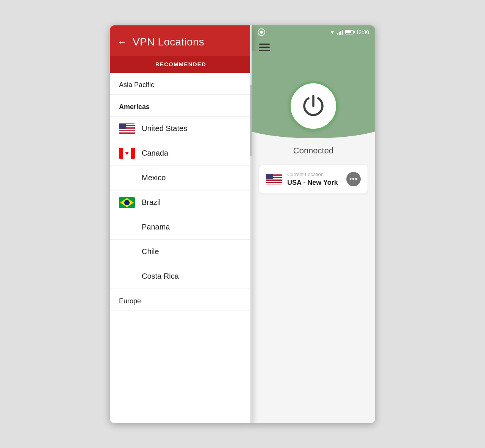 This screenshot has width=485, height=448. What do you see at coordinates (313, 106) in the screenshot?
I see `power-icon` at bounding box center [313, 106].